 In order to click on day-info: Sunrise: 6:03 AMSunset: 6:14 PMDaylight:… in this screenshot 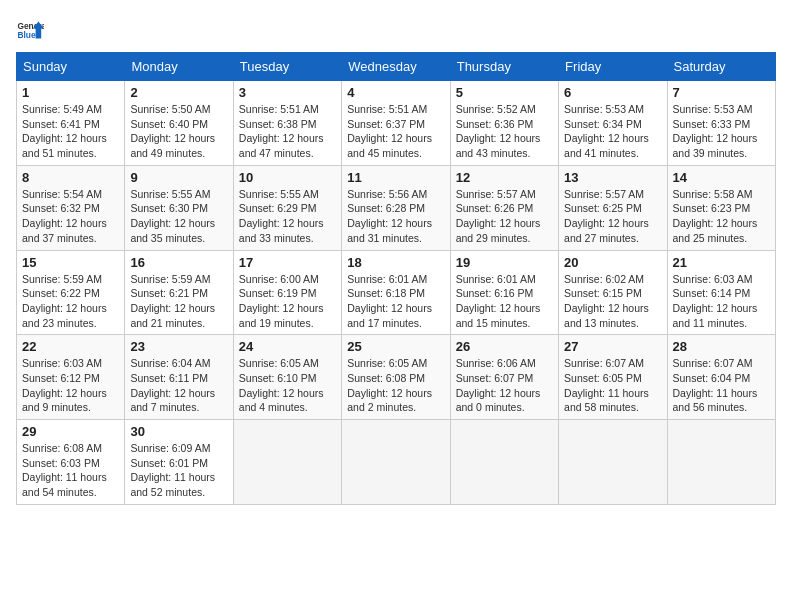, I will do `click(716, 301)`.